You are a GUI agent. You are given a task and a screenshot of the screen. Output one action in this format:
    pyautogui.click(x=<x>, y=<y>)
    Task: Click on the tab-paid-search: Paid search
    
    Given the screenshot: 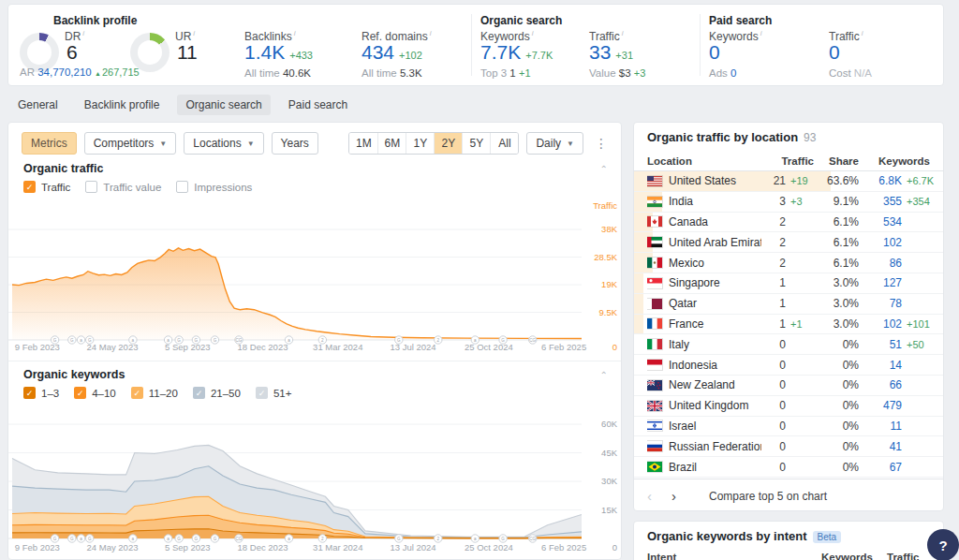 What is the action you would take?
    pyautogui.click(x=318, y=105)
    